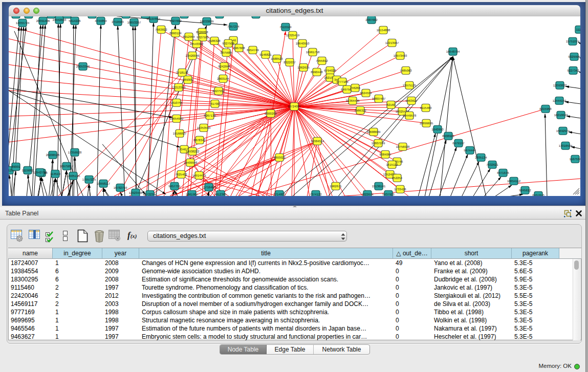 The height and width of the screenshot is (372, 588). I want to click on svg-text: 7022674, so click(367, 194).